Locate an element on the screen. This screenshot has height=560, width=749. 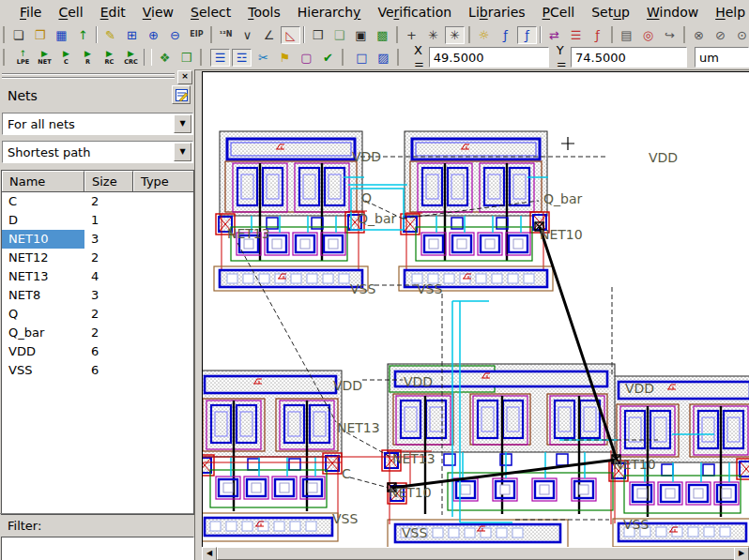
report-button: ▤ is located at coordinates (627, 36).